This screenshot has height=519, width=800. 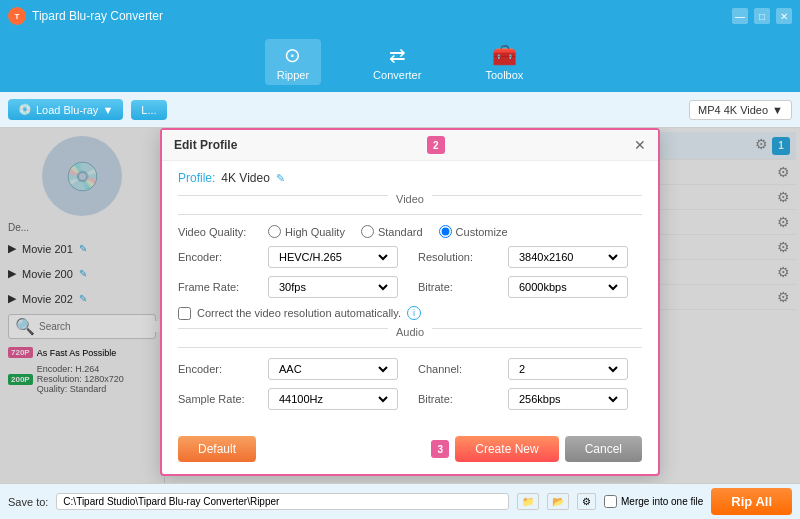 What do you see at coordinates (148, 110) in the screenshot?
I see `load2-label: L...` at bounding box center [148, 110].